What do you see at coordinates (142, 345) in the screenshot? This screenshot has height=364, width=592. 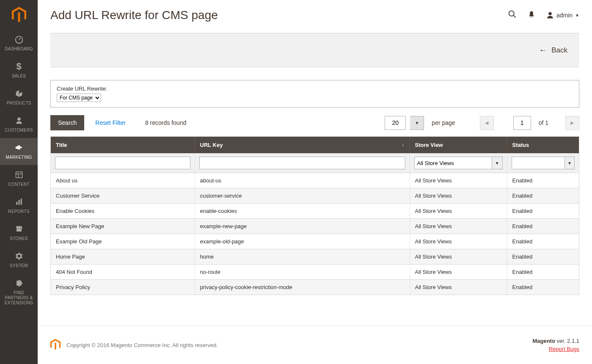 I see `copyright-text: Copyright © 2016 Magento Commerce Inc. A…` at bounding box center [142, 345].